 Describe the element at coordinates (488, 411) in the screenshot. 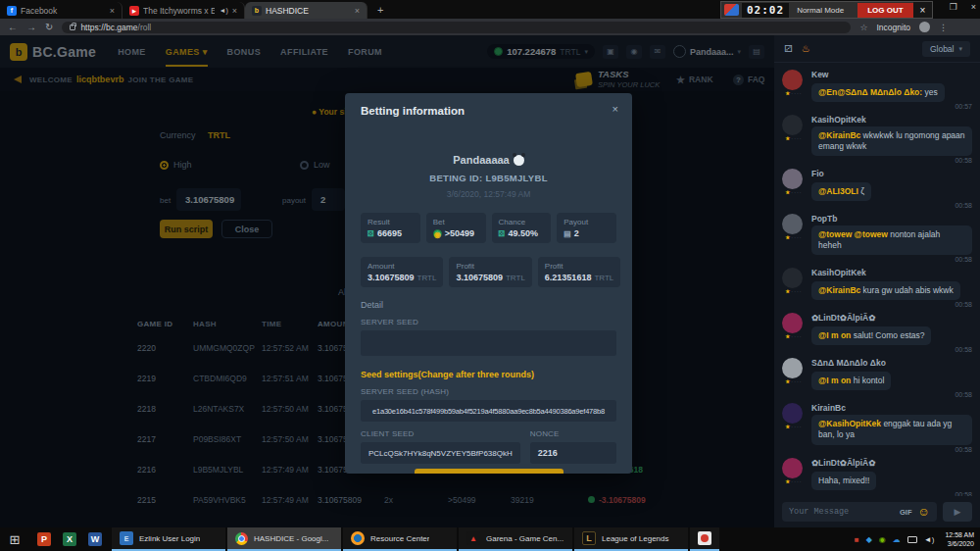

I see `server-seed-hash-input: e1a30e16b41c578f499b59ab4f5219a4f5880aa9…` at that location.